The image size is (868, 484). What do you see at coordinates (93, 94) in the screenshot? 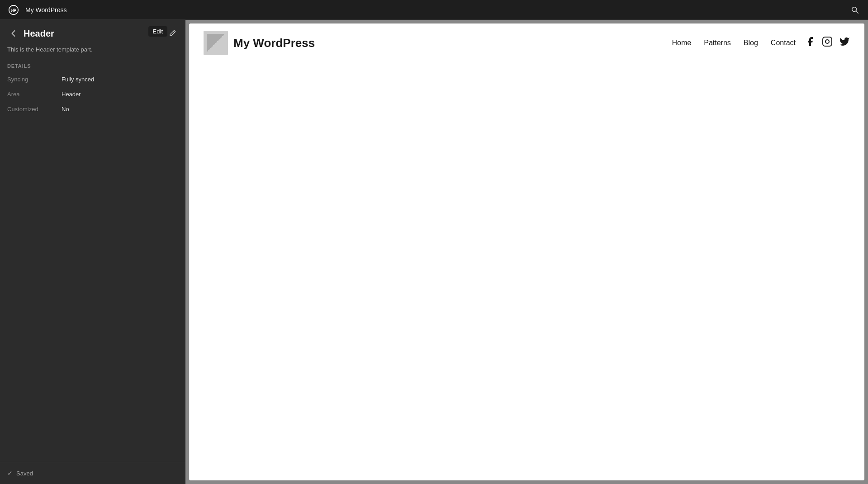
I see `detail-row-area: Area Header` at bounding box center [93, 94].